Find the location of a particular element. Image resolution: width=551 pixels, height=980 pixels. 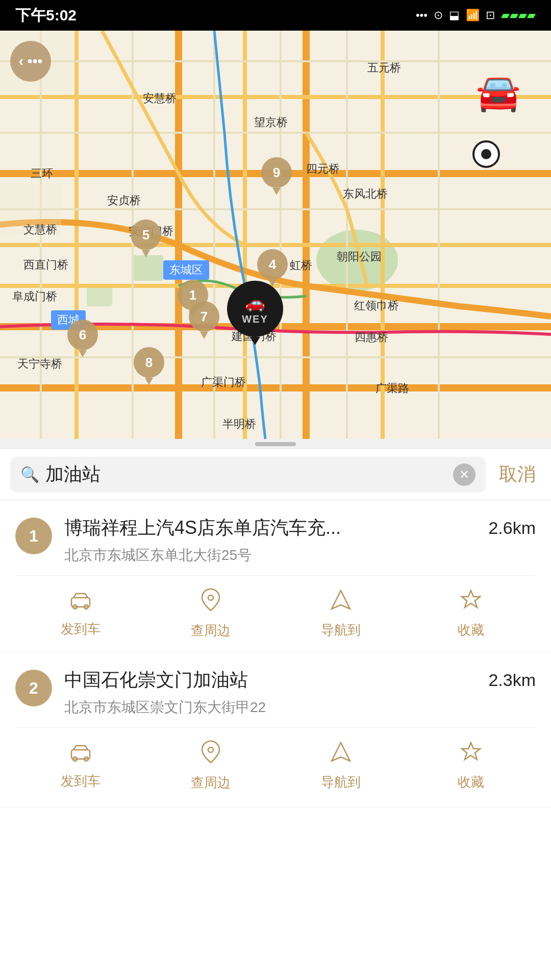

result-num-2: 2 is located at coordinates (34, 688).